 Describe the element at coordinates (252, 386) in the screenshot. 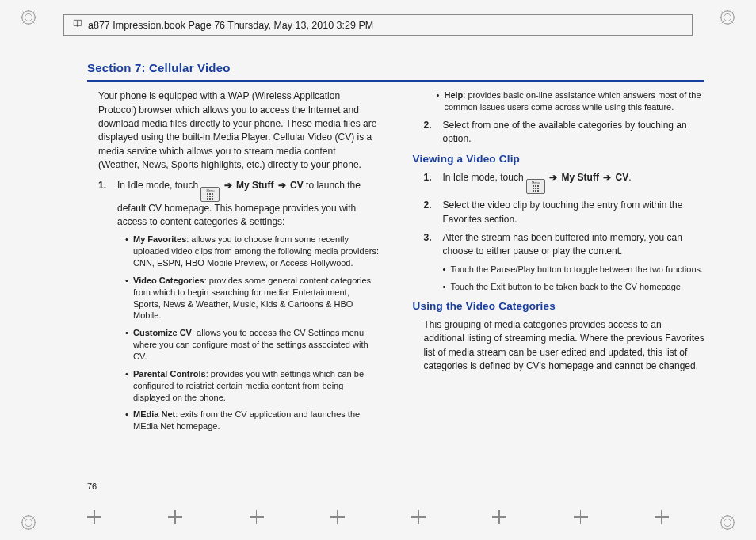

I see `bullet-parental-controls: Parental Controls: provides you with set…` at that location.